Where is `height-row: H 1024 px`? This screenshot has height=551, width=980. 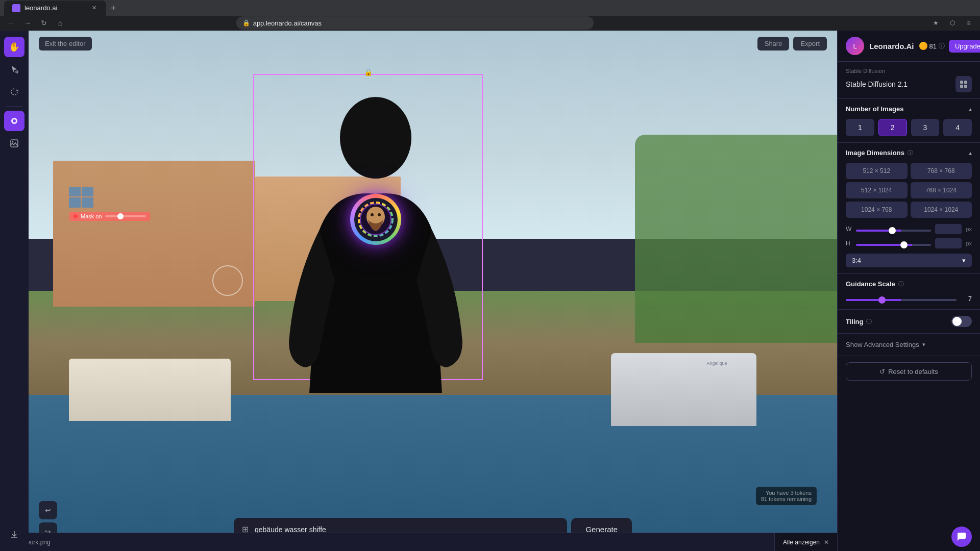
height-row: H 1024 px is located at coordinates (909, 243).